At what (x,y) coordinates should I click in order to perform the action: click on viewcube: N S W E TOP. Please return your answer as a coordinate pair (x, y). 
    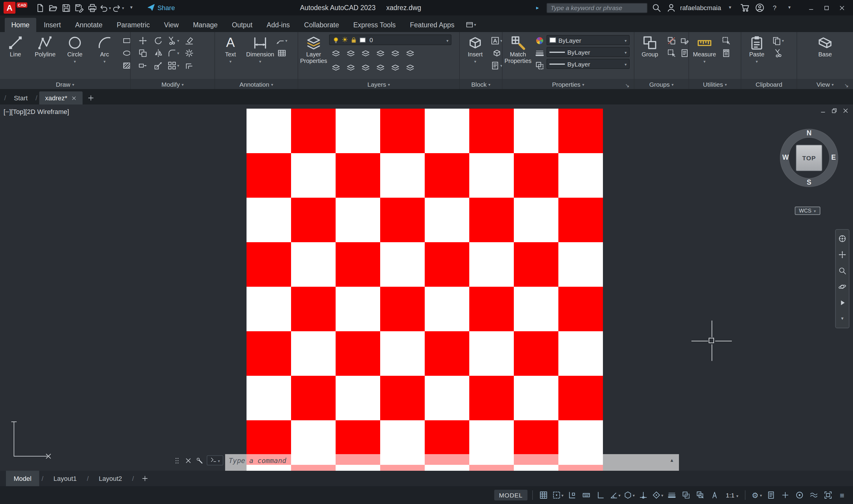
    Looking at the image, I should click on (809, 158).